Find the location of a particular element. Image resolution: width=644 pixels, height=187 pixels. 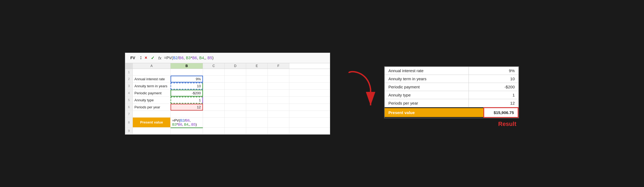

cell-d6 is located at coordinates (235, 107).